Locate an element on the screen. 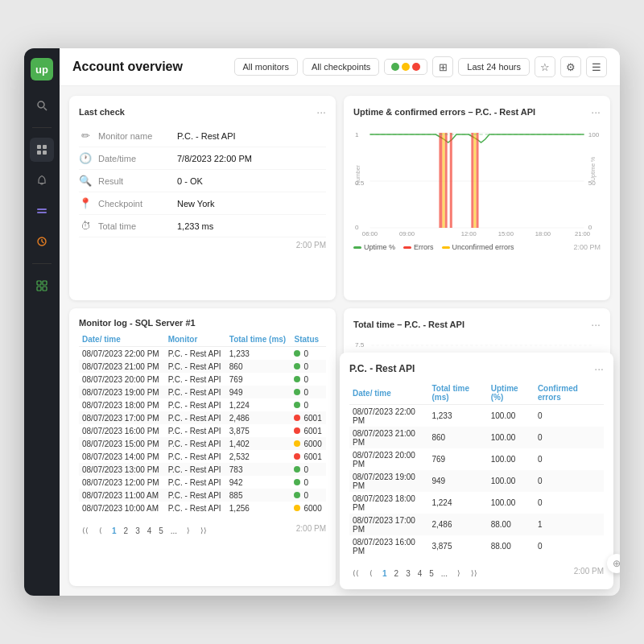  float-page-first: ⟨⟨ is located at coordinates (356, 573).